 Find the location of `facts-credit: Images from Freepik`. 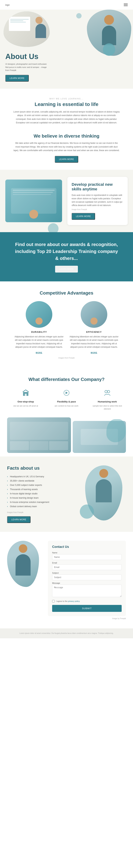

facts-credit: Images from Freepik is located at coordinates (41, 513).